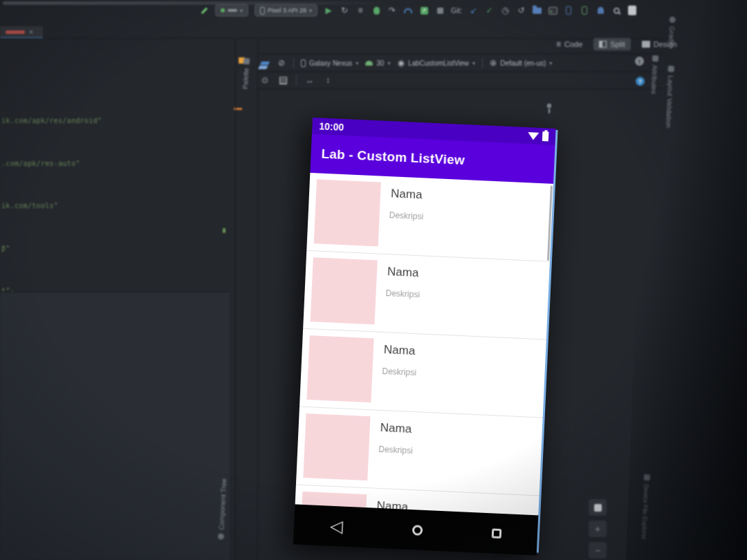 The width and height of the screenshot is (747, 560). What do you see at coordinates (232, 10) in the screenshot?
I see `run-config-name` at bounding box center [232, 10].